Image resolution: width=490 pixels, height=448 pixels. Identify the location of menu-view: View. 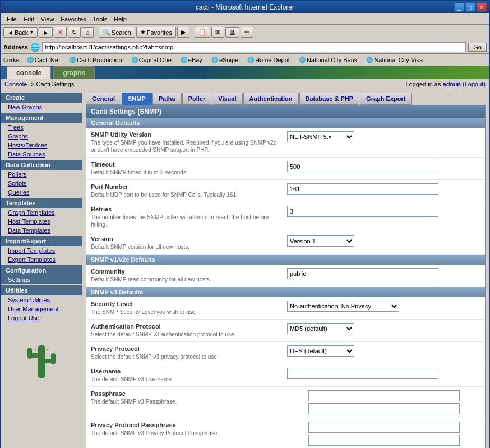
(48, 19).